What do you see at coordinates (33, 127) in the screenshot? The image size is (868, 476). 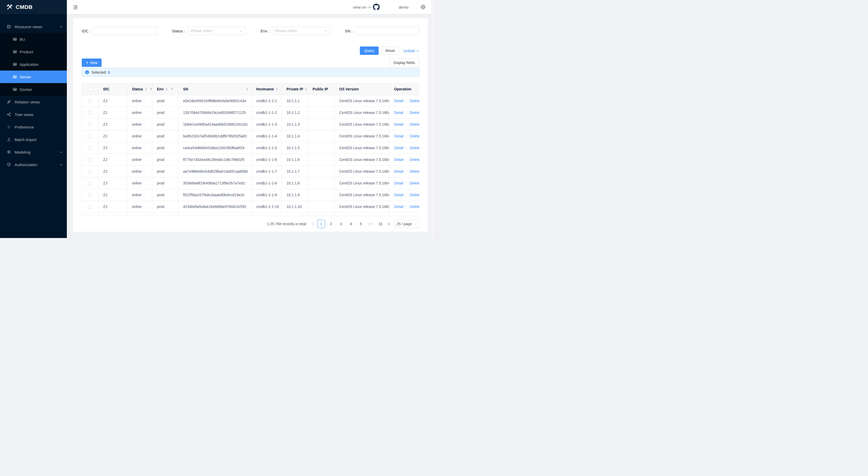 I see `sidebar-item-preference: ☆Preference` at bounding box center [33, 127].